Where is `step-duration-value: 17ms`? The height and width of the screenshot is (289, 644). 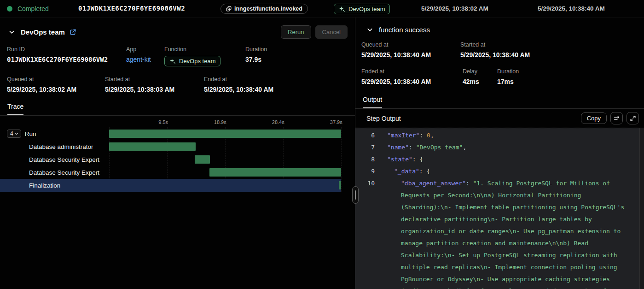
step-duration-value: 17ms is located at coordinates (508, 82).